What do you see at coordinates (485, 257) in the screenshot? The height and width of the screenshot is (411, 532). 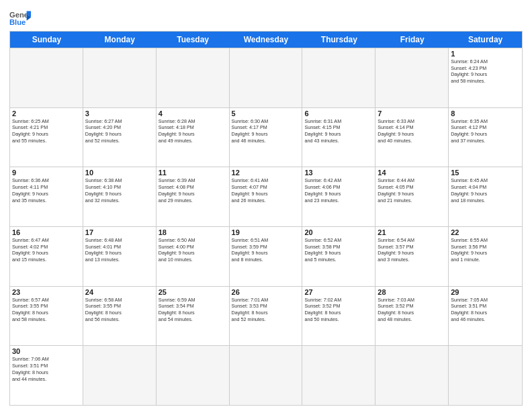 I see `day-cell-22: 22Sunrise: 6:55 AM Sunset: 3:56 PM Dayli…` at bounding box center [485, 257].